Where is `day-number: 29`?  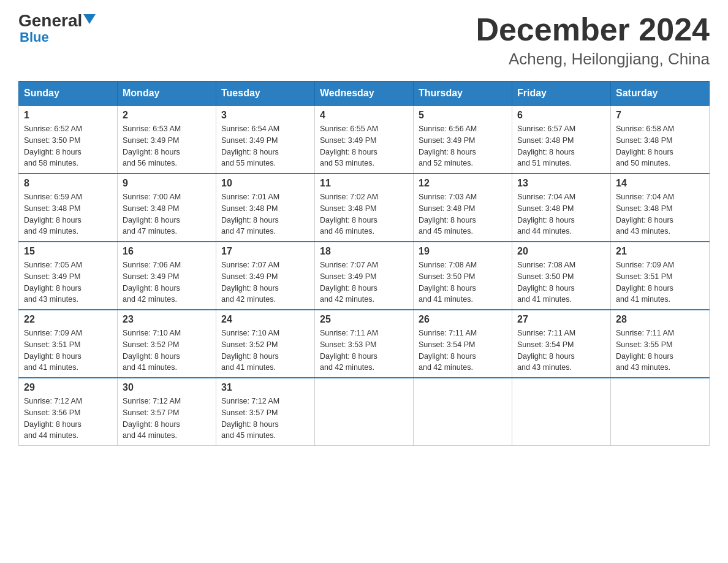
day-number: 29 is located at coordinates (68, 388).